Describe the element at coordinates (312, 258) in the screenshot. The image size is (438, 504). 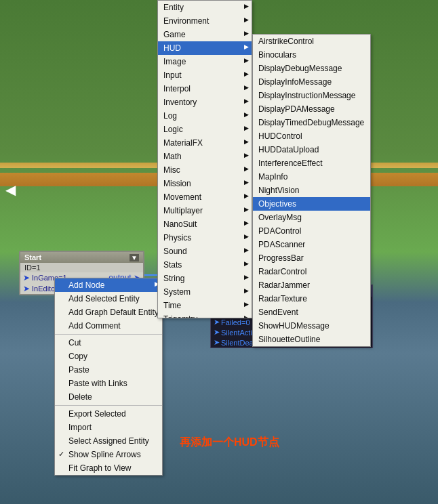
I see `hud-item-progressbar: ProgressBar` at that location.